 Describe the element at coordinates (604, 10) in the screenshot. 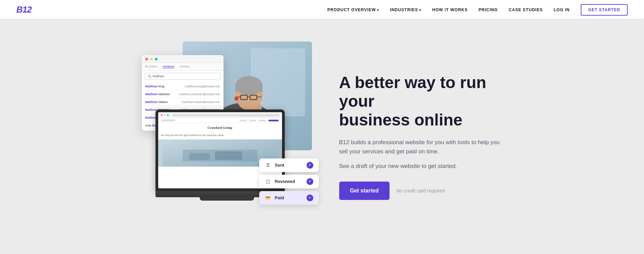

I see `nav-get-started: GET STARTED` at that location.